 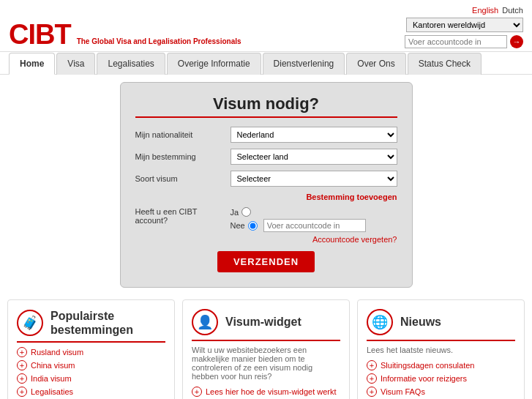 What do you see at coordinates (91, 349) in the screenshot?
I see `populaire-card: 🧳 Populairste bestemmingen + Rusland vis…` at bounding box center [91, 349].